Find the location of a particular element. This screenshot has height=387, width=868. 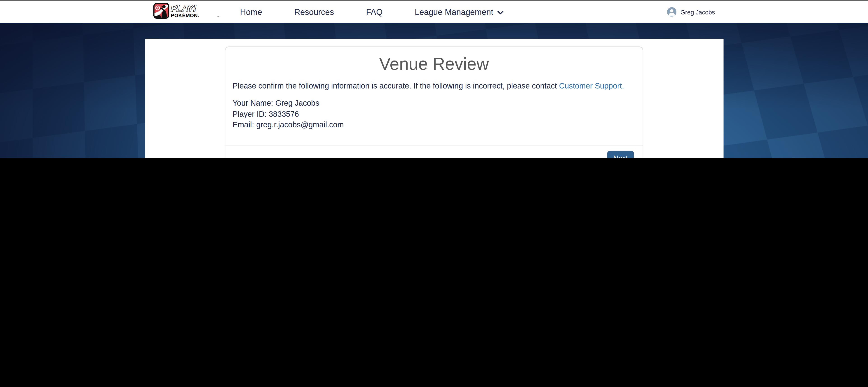

user-menu: Greg Jacobs is located at coordinates (691, 12).